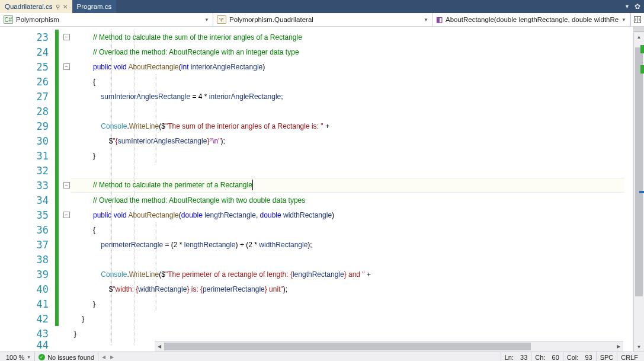 This screenshot has height=361, width=644. What do you see at coordinates (531, 20) in the screenshot?
I see `nav-method-dropdown: ◧ AboutRectangle(double lengthRectangle,…` at bounding box center [531, 20].